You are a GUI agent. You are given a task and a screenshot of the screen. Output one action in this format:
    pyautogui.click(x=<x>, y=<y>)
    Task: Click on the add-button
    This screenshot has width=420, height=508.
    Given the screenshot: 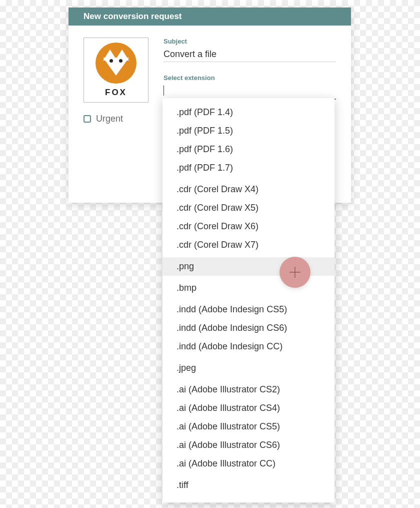 What is the action you would take?
    pyautogui.click(x=295, y=272)
    